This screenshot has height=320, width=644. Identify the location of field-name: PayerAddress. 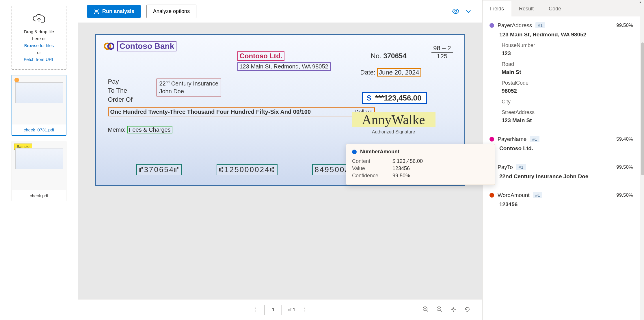
(515, 25).